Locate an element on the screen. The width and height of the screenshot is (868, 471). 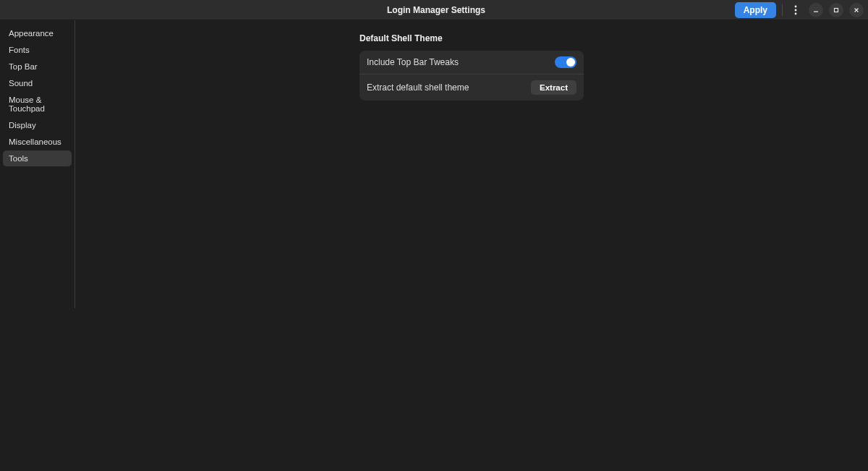
menu-icon is located at coordinates (796, 10).